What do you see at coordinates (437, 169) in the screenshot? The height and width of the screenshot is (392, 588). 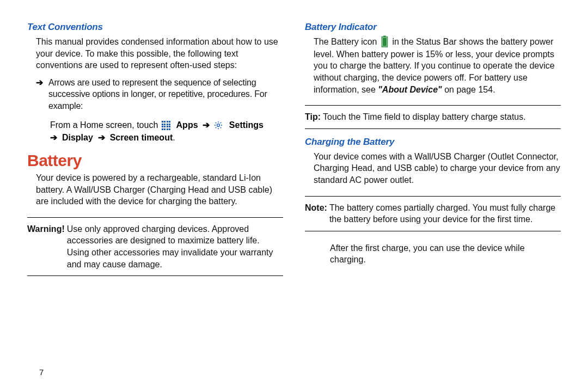 I see `para-charging: Your device comes with a Wall/USB Charge…` at bounding box center [437, 169].